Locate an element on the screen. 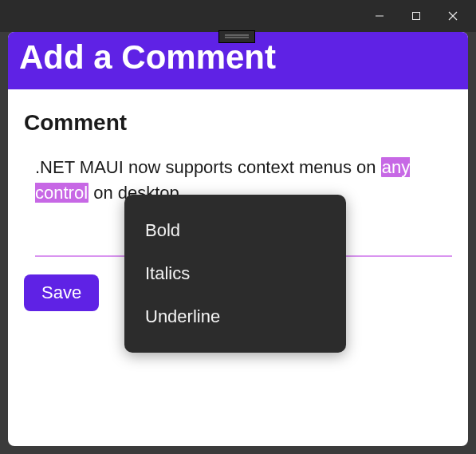 This screenshot has height=454, width=476. save-button: Save is located at coordinates (61, 293).